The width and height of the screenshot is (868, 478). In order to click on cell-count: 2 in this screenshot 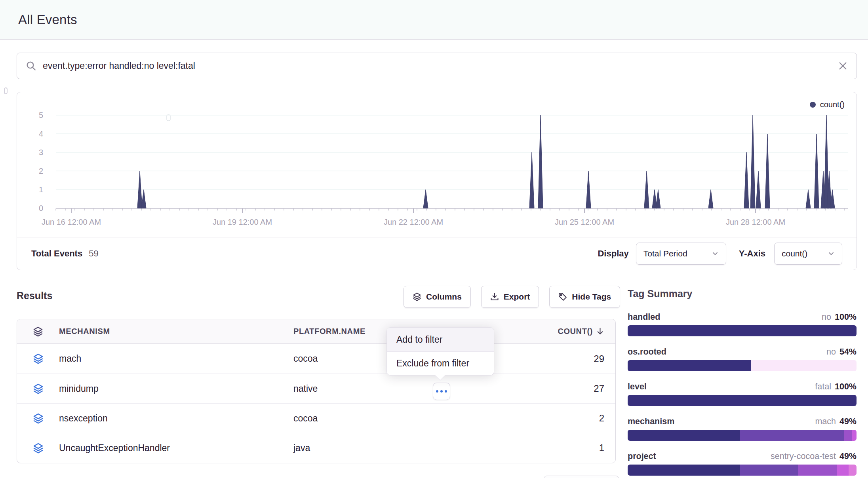, I will do `click(556, 418)`.